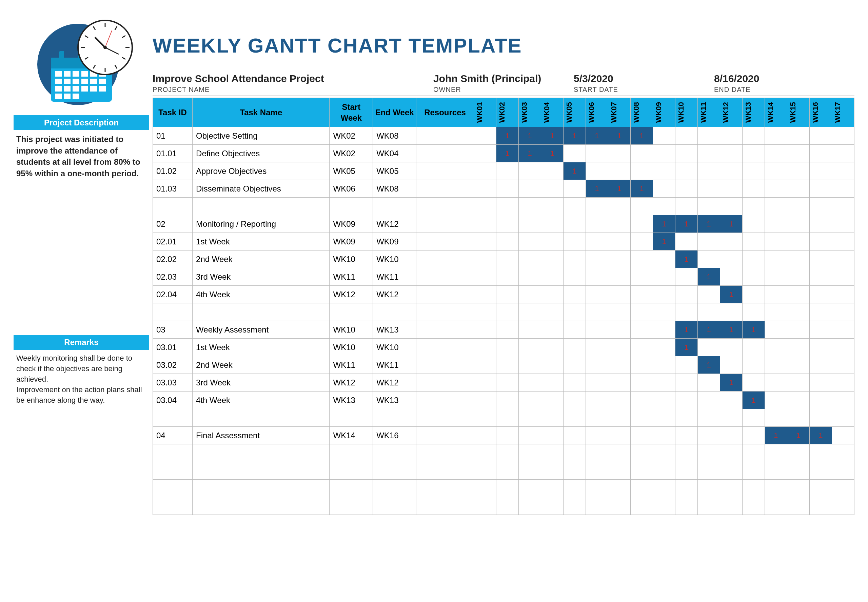  Describe the element at coordinates (173, 241) in the screenshot. I see `cell-task-id: 02.01` at that location.